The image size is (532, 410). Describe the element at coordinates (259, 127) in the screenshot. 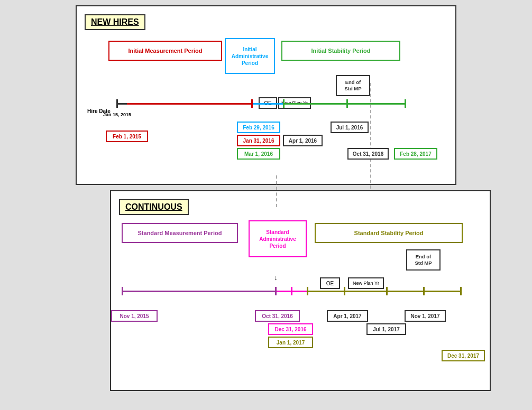

I see `feb29-2016-box: Feb 29, 2016` at that location.